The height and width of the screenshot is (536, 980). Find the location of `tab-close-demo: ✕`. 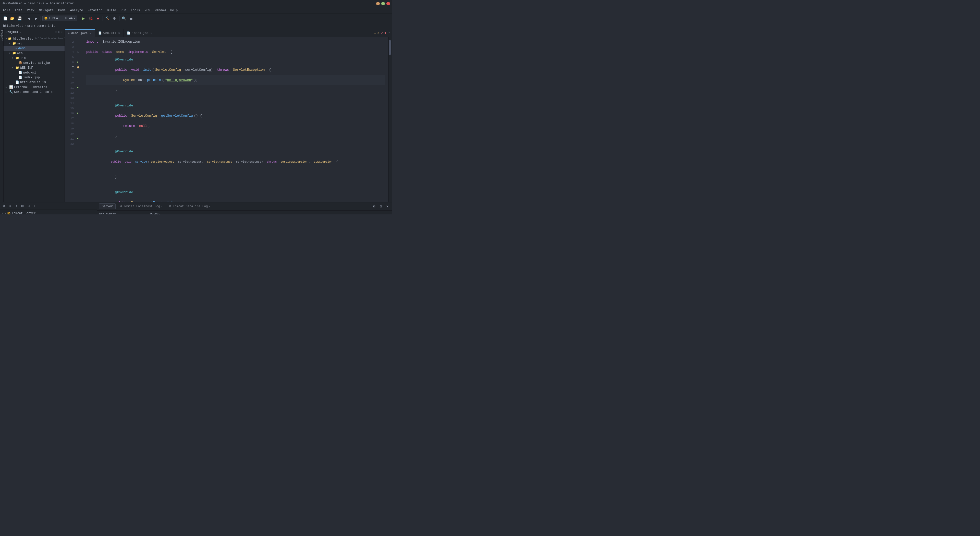

tab-close-demo: ✕ is located at coordinates (91, 33).